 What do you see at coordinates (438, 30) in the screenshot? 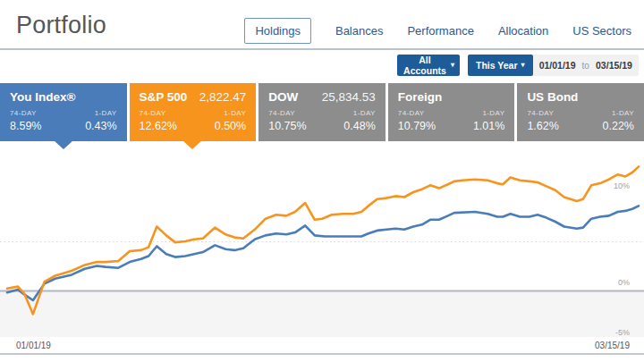
I see `tab-bar: Holdings Balances Performance Allocation…` at bounding box center [438, 30].